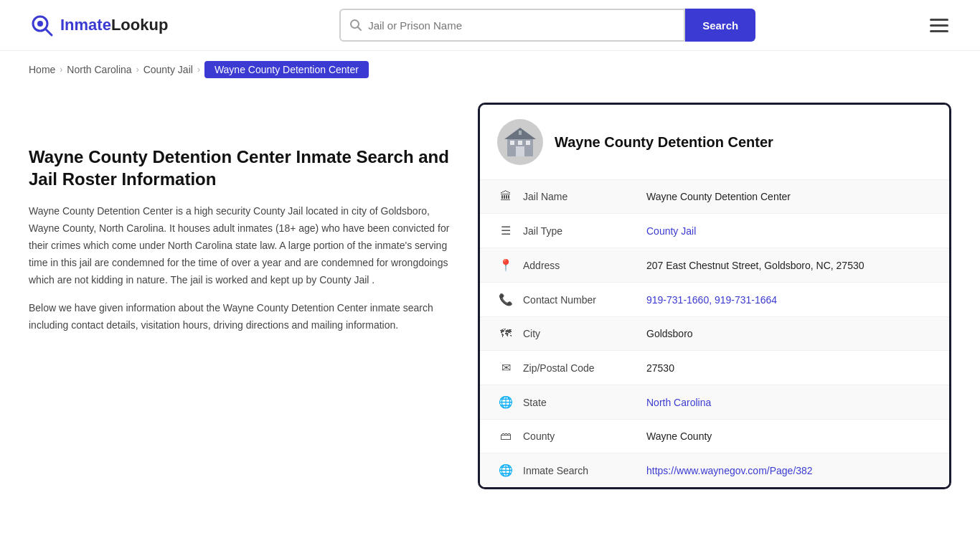  Describe the element at coordinates (789, 368) in the screenshot. I see `row-value: 27530` at that location.